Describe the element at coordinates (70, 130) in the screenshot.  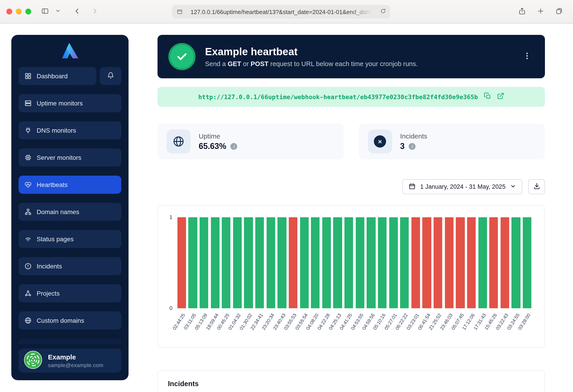
I see `sidebar-item-dns-monitors: DNS monitors` at that location.